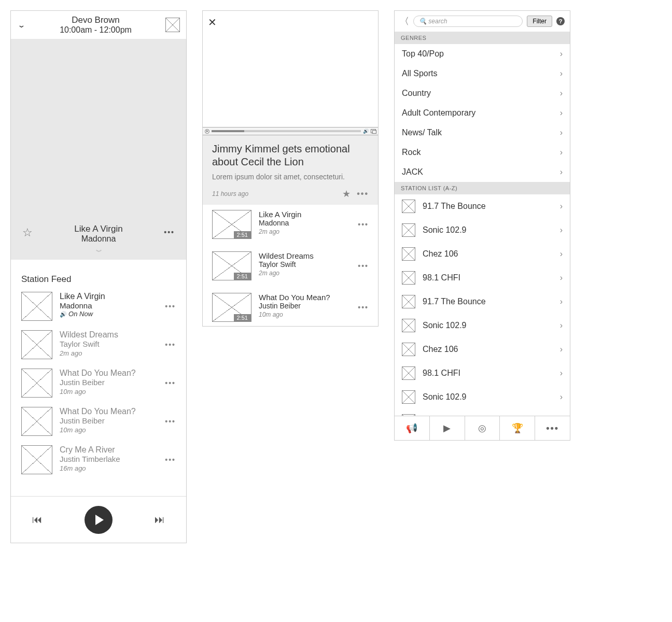  Describe the element at coordinates (363, 194) in the screenshot. I see `article-more-icon: •••` at that location.